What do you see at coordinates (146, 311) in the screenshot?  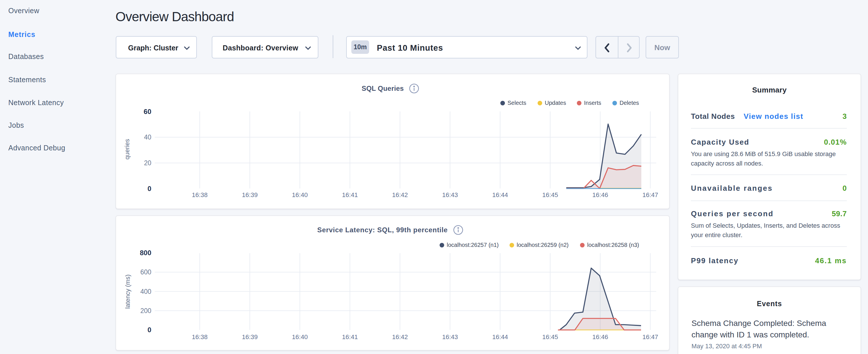 I see `svg-text: 200` at bounding box center [146, 311].